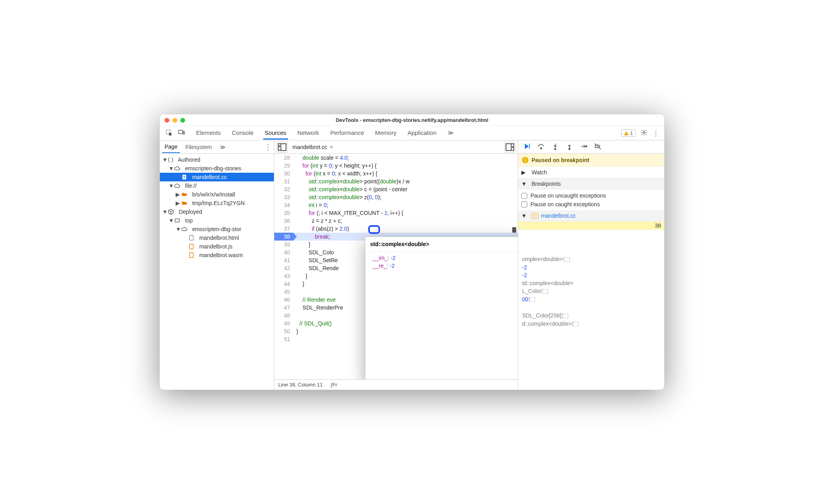  Describe the element at coordinates (591, 265) in the screenshot. I see `debugger-panel: iPaused on breakpoint ▶Watch ▼Breakpoint…` at that location.